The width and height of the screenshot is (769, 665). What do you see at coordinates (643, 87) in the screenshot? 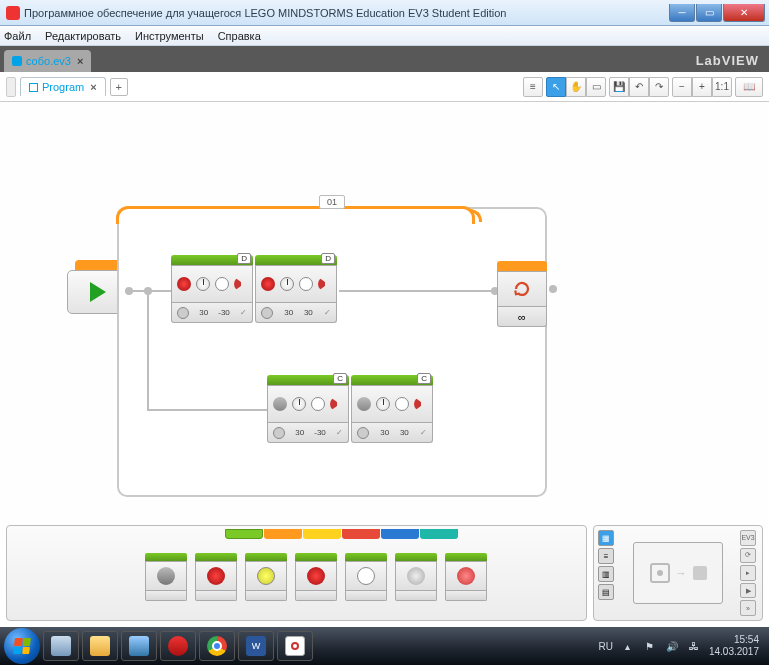
I see `canvas-toolbar: ≡ ↖ ✋ ▭ 💾 ↶ ↷ − + 1:1 📖` at bounding box center [643, 87].